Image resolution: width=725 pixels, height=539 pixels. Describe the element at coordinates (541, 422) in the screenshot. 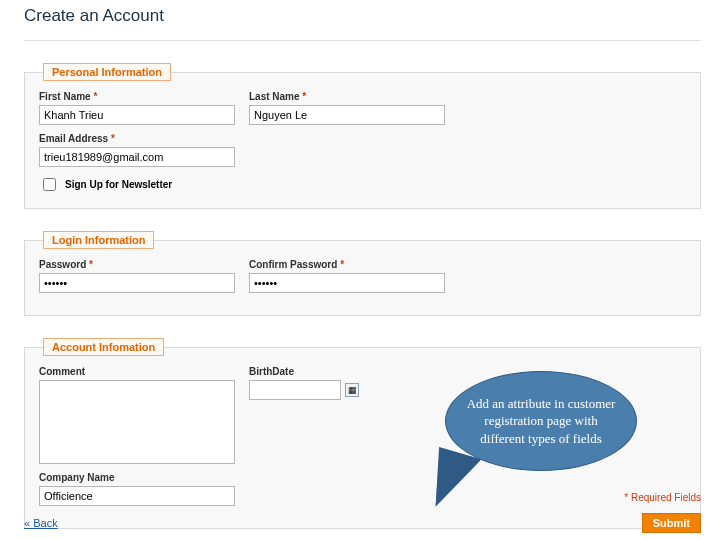

I see `annotation-text: Add an attribute in customer registratio…` at that location.